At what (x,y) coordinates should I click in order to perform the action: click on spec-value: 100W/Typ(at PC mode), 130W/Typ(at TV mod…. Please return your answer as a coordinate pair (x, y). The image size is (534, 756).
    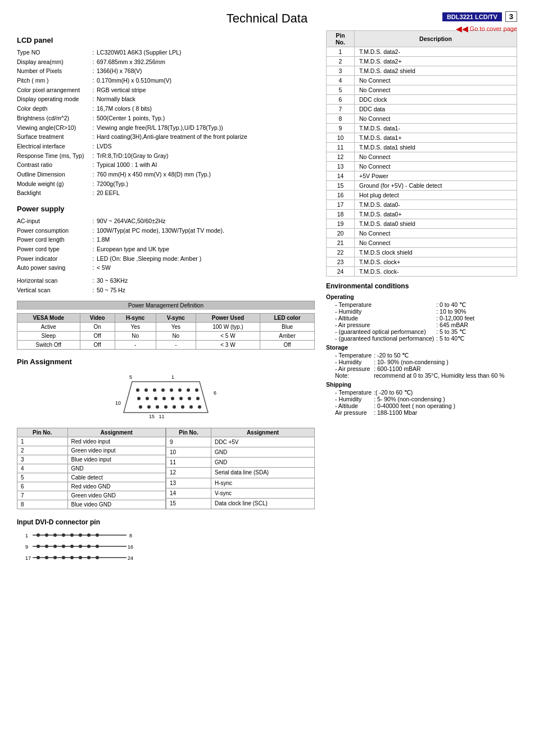
    Looking at the image, I should click on (206, 230).